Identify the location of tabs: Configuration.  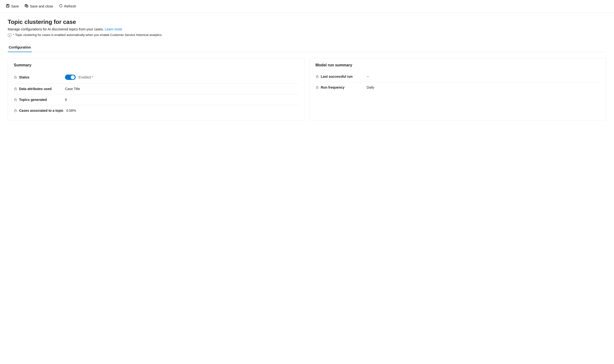
(307, 48).